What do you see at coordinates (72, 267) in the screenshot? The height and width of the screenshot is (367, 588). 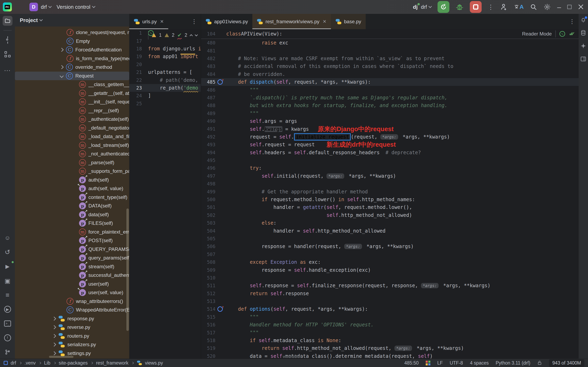 I see `tree-item-stream-self-: pstream(self)` at bounding box center [72, 267].